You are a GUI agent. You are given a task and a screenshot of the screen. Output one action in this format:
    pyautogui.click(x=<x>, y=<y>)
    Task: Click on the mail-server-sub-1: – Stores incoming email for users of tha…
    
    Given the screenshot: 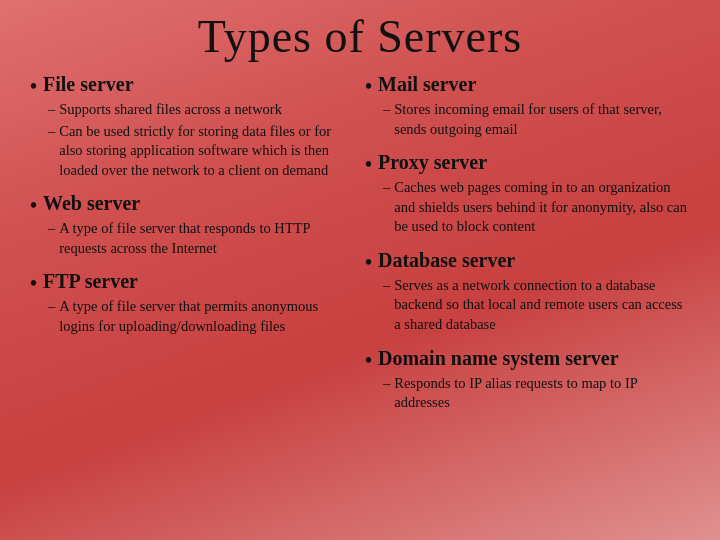 What is the action you would take?
    pyautogui.click(x=536, y=120)
    